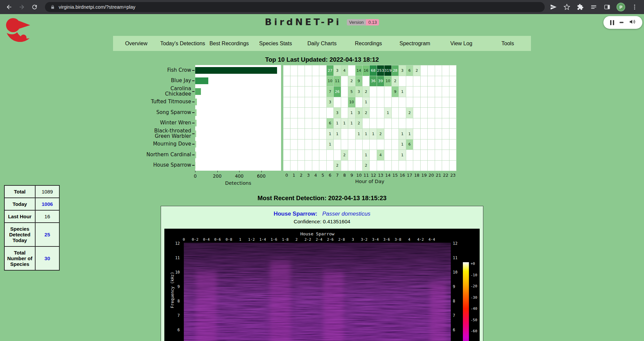 The width and height of the screenshot is (644, 341). What do you see at coordinates (35, 7) in the screenshot?
I see `reload-icon` at bounding box center [35, 7].